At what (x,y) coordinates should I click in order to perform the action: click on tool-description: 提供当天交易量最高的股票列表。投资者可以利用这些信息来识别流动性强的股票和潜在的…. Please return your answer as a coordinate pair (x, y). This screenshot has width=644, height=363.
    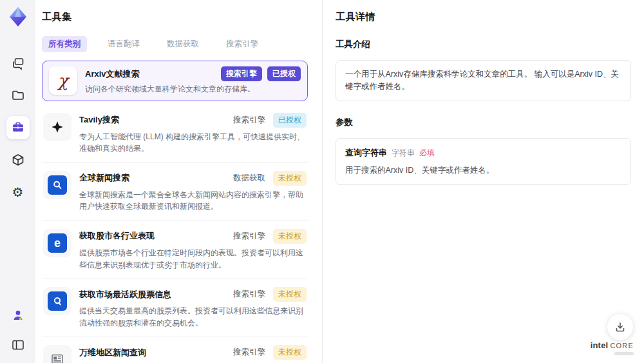
    Looking at the image, I should click on (193, 317).